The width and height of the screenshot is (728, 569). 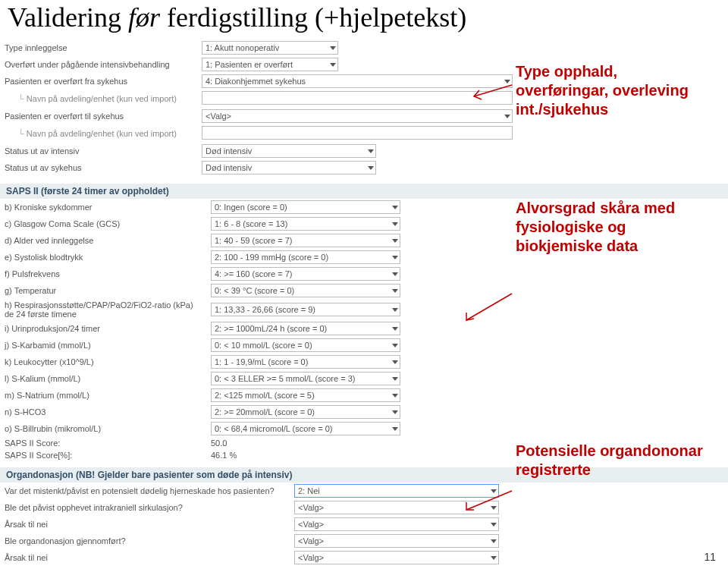 What do you see at coordinates (249, 64) in the screenshot?
I see `dropdown-value: 1: Pasienten er overført` at bounding box center [249, 64].